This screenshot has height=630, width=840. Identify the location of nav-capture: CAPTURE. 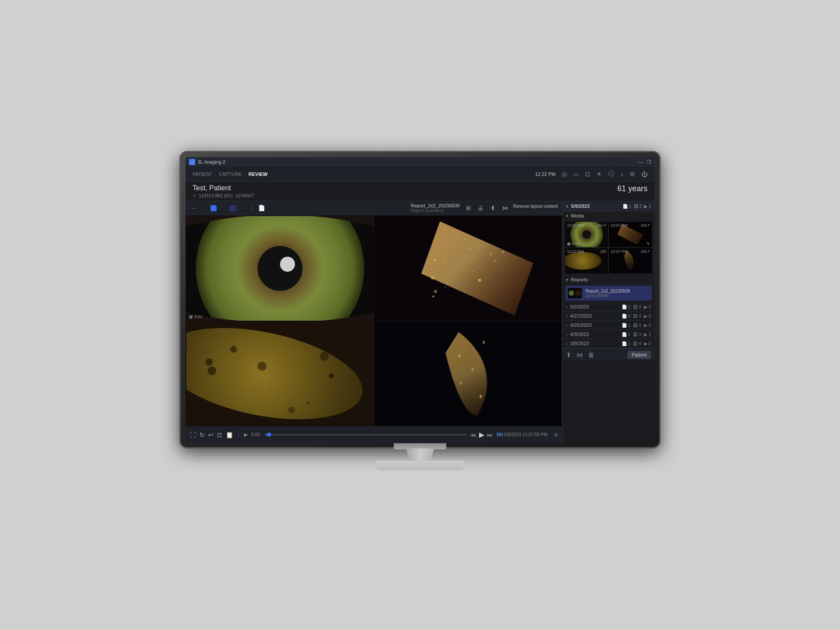
(230, 174).